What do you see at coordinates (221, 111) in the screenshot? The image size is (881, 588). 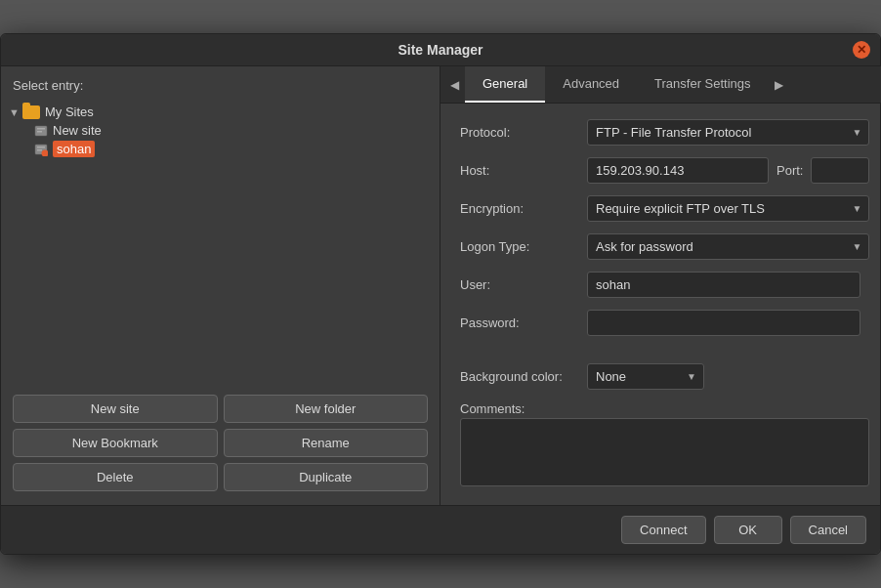 I see `tree-item-my-sites: ▼ My Sites` at bounding box center [221, 111].